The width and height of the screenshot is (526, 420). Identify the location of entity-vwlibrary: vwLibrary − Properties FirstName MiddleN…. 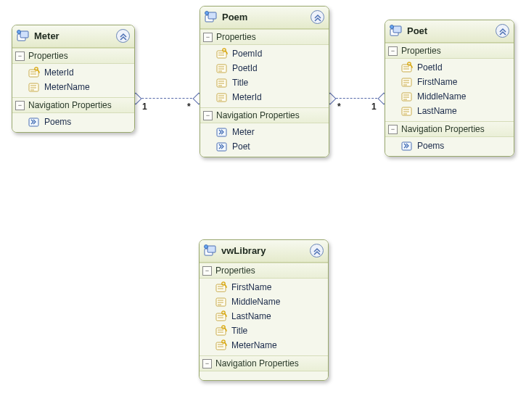
(264, 310).